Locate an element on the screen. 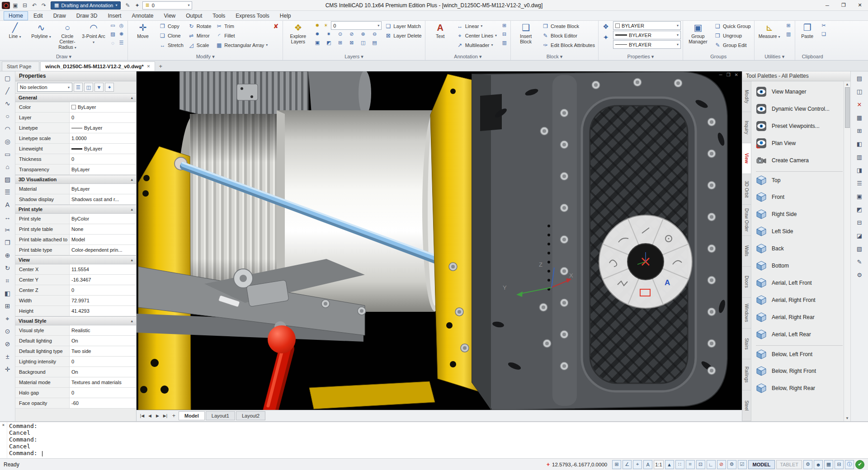 The width and height of the screenshot is (868, 470). ribbon-tab: Draw is located at coordinates (60, 16).